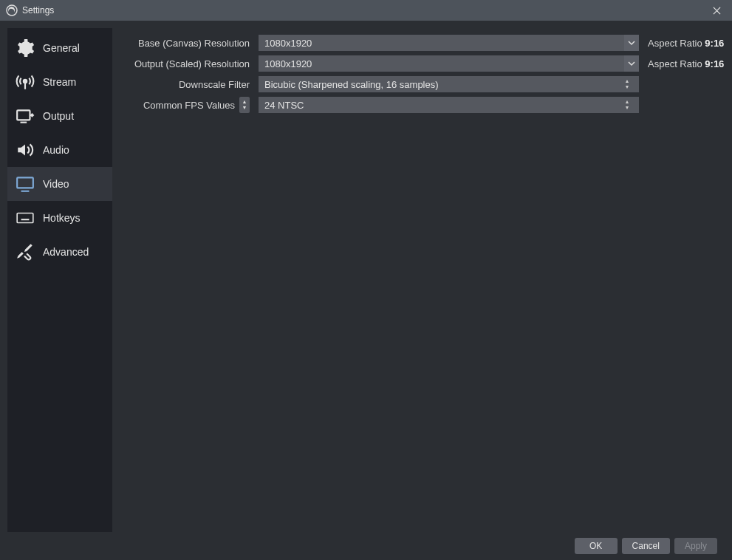 The image size is (732, 560). Describe the element at coordinates (60, 280) in the screenshot. I see `settings-sidebar: General Stream Output` at that location.